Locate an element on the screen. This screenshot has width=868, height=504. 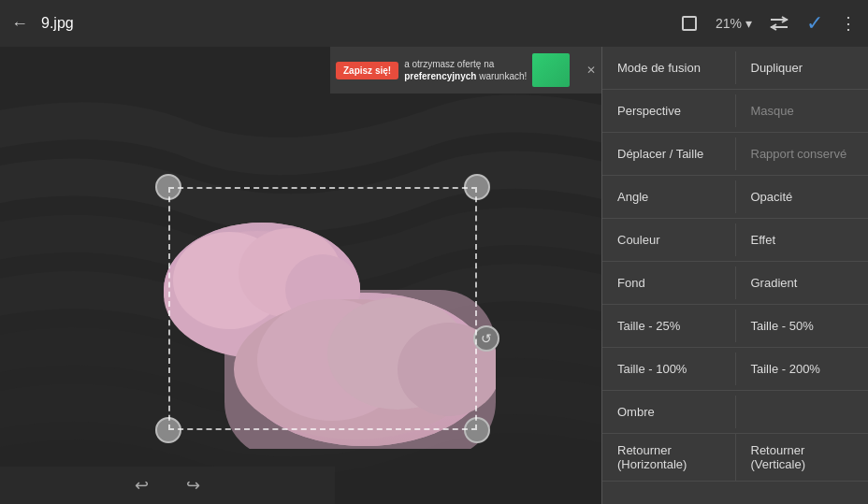
undo-button: ↩ is located at coordinates (142, 485).